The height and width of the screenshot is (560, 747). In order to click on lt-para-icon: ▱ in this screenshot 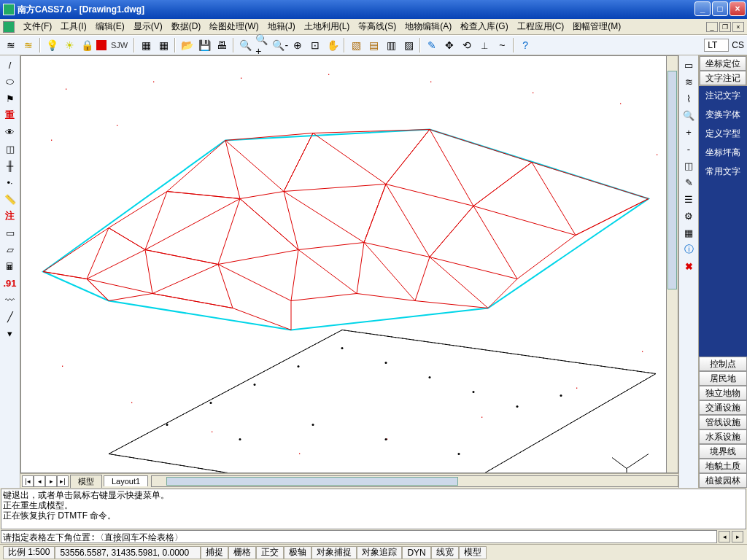, I will do `click(10, 249)`.